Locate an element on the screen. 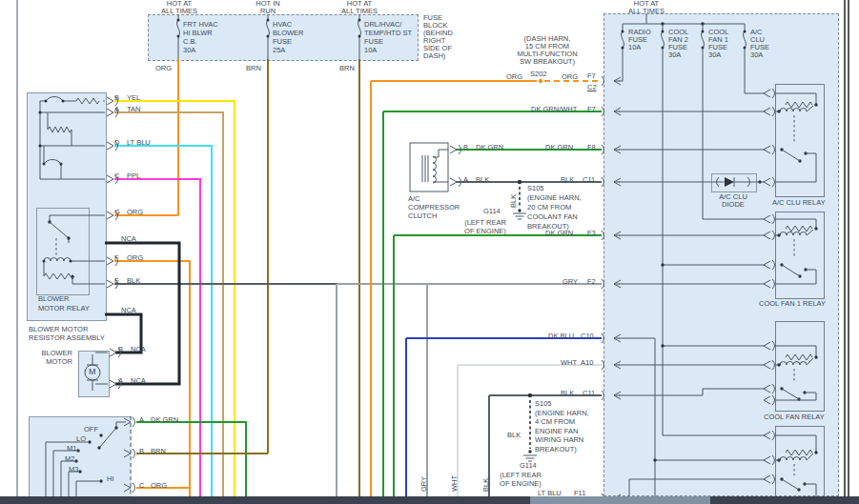 The image size is (859, 504). component-label: A/C COMPRESSOR CLUTCH is located at coordinates (434, 208).